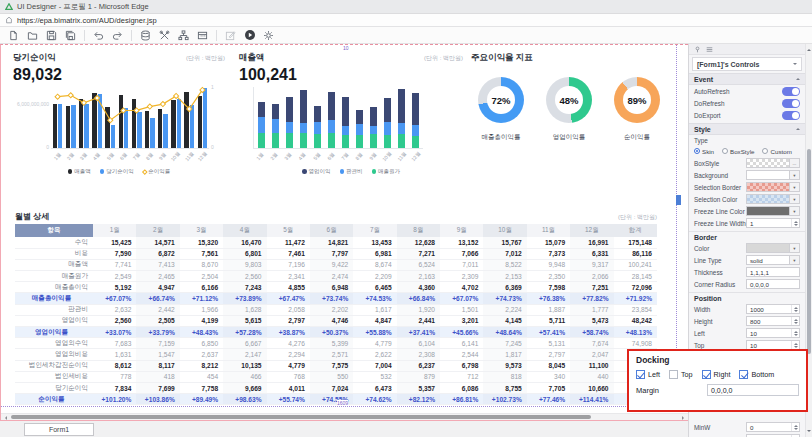 Image resolution: width=812 pixels, height=437 pixels. I want to click on horizontal-scrollbar, so click(344, 416).